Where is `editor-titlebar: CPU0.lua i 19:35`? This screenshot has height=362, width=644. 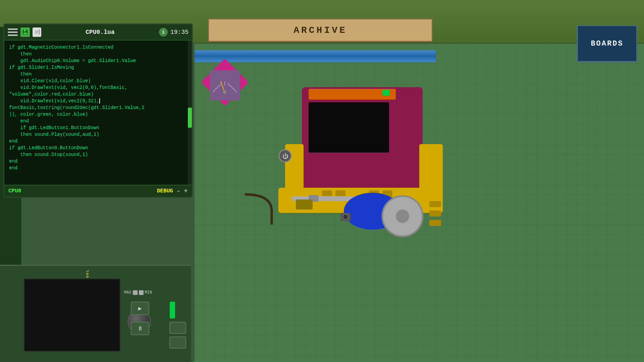 editor-titlebar: CPU0.lua i 19:35 is located at coordinates (98, 33).